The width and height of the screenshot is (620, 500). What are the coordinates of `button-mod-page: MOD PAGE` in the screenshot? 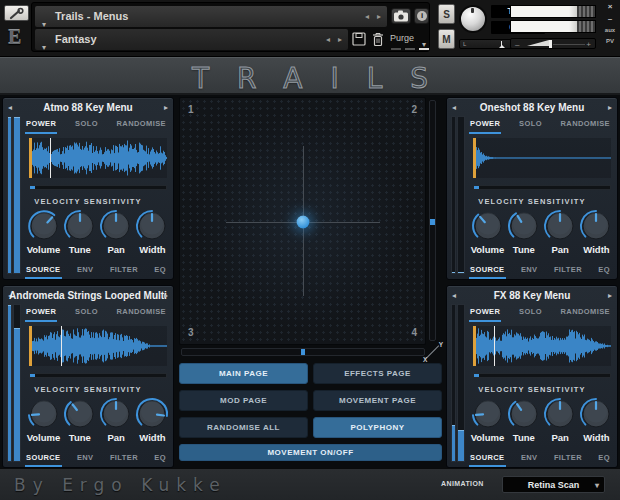 It's located at (244, 400).